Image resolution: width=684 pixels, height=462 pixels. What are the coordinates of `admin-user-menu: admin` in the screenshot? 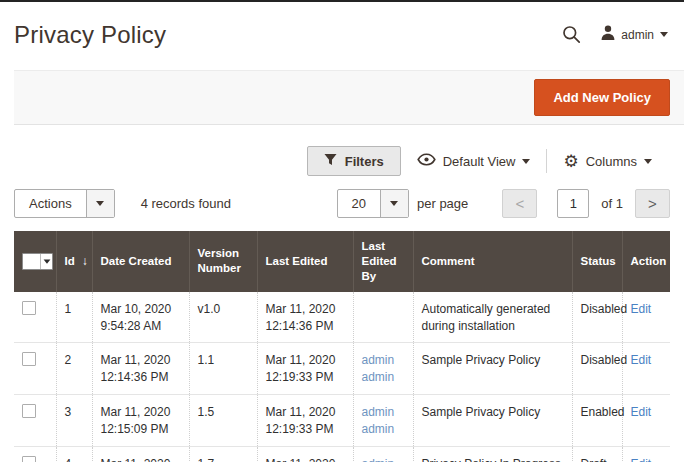 It's located at (634, 34).